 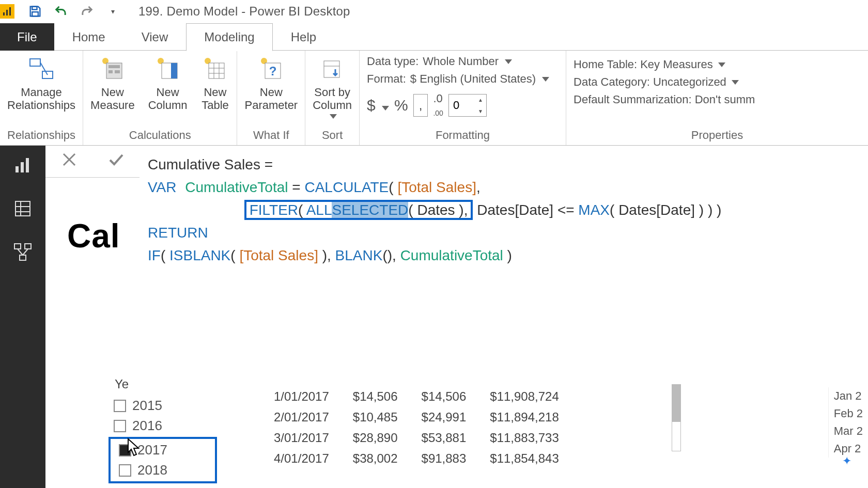 What do you see at coordinates (215, 84) in the screenshot?
I see `new-table-button: New Table` at bounding box center [215, 84].